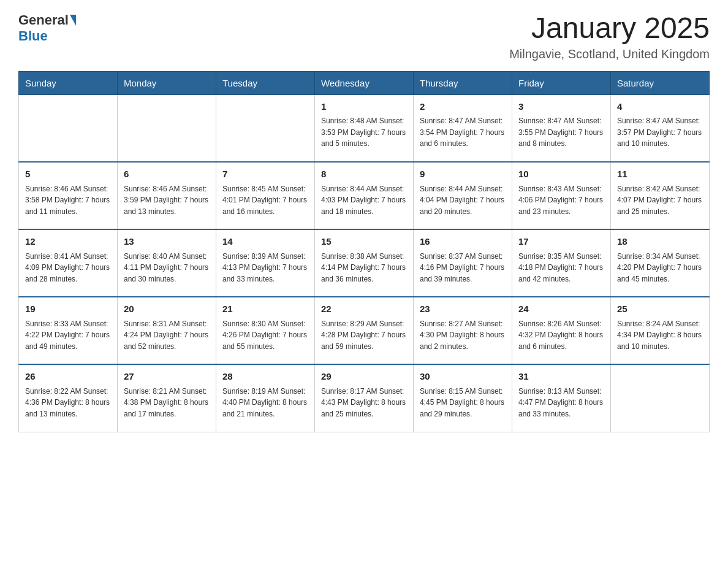  I want to click on calendar-cell: 23Sunrise: 8:27 AM Sunset: 4:30 PM Dayli…, so click(463, 331).